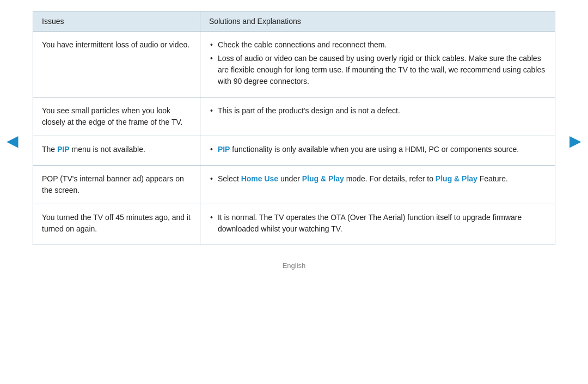 The height and width of the screenshot is (384, 588). What do you see at coordinates (117, 22) in the screenshot?
I see `col-header-issues: Issues` at bounding box center [117, 22].